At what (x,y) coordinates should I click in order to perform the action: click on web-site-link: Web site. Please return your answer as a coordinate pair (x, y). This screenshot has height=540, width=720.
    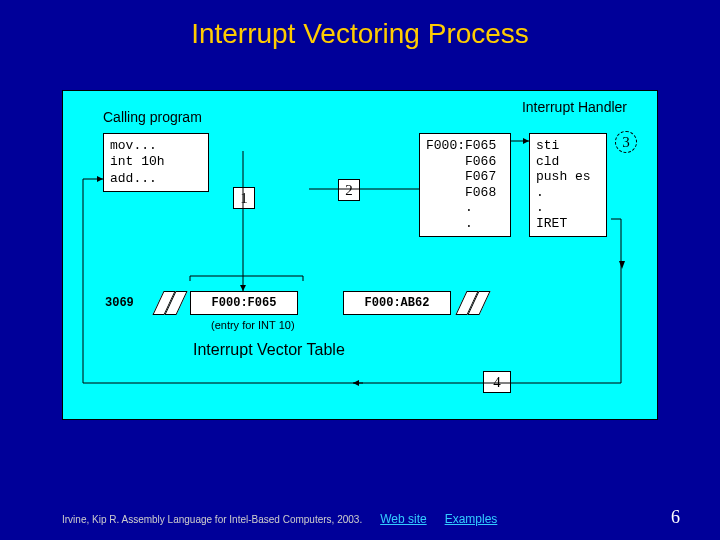
    Looking at the image, I should click on (403, 519).